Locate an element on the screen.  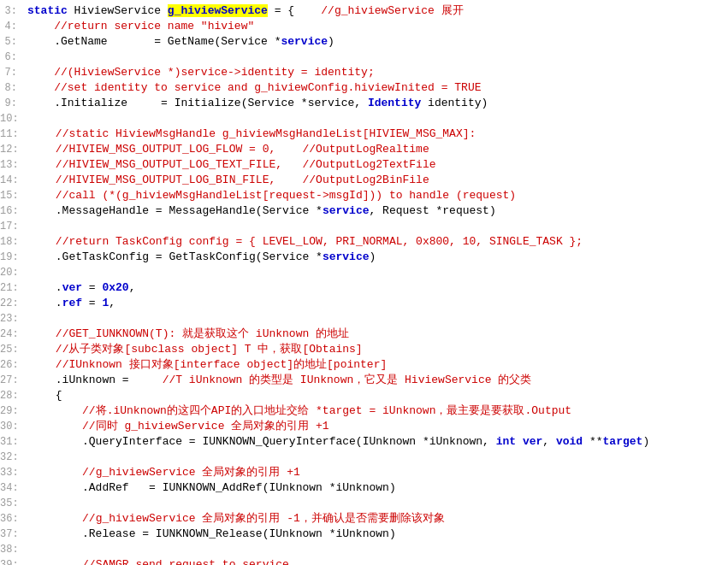
table-row: 24: //GET_IUNKNOWN(T): 就是获取这个 iUnknown 的… is located at coordinates (364, 334).